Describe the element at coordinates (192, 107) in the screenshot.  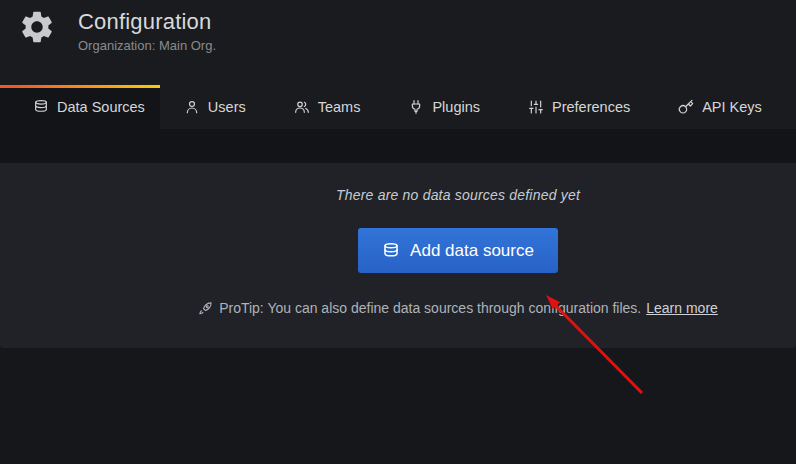
I see `user-icon` at that location.